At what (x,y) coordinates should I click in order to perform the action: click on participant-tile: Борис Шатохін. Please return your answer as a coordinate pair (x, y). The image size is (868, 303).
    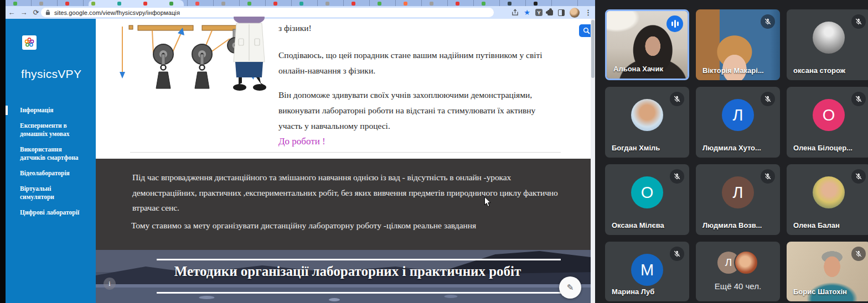
    Looking at the image, I should click on (827, 271).